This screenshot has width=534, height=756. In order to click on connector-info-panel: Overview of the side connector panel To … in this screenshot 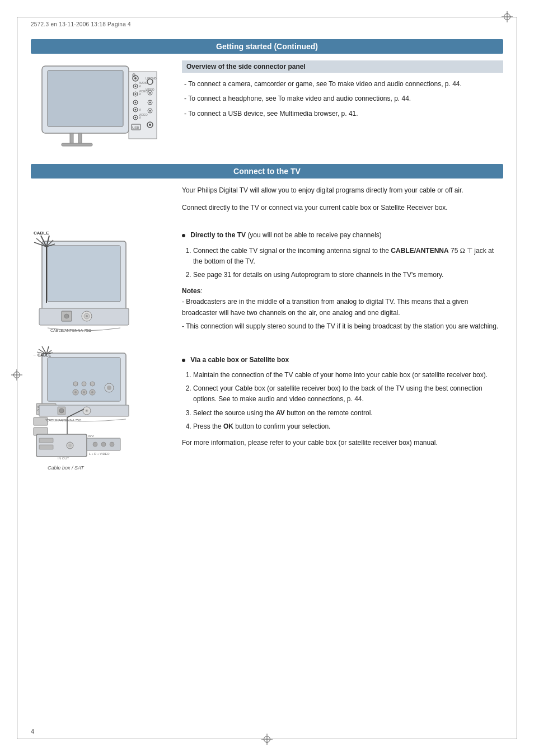, I will do `click(343, 106)`.